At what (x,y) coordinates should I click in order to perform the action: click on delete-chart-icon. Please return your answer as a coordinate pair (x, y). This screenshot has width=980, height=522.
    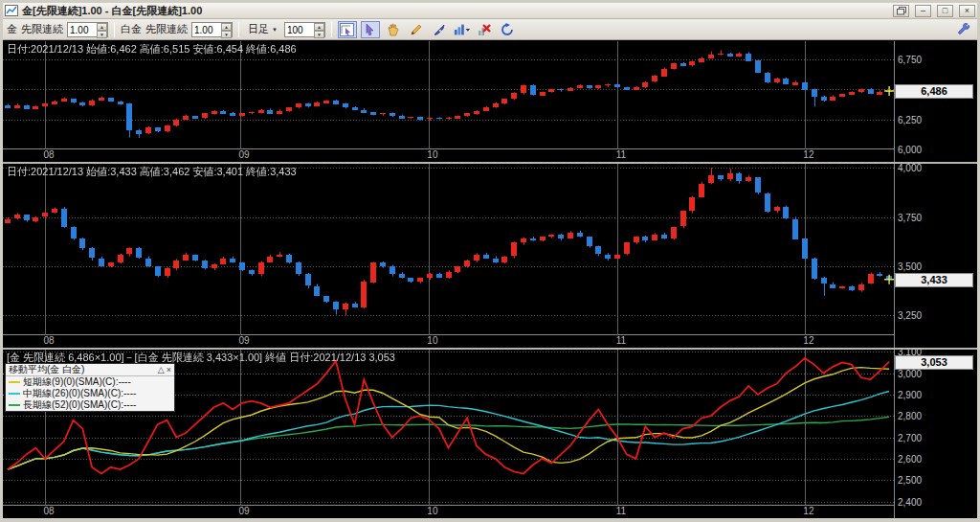
    Looking at the image, I should click on (485, 30).